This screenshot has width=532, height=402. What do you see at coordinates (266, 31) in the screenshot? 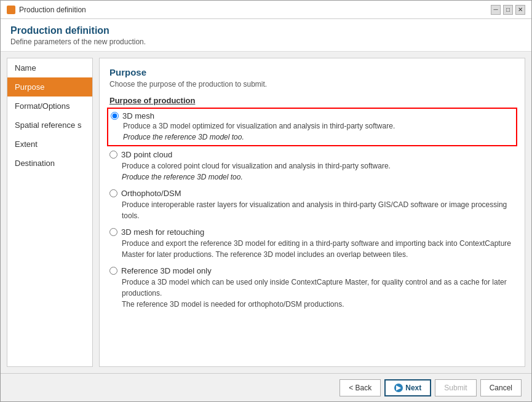
I see `page-title: Production definition` at bounding box center [266, 31].